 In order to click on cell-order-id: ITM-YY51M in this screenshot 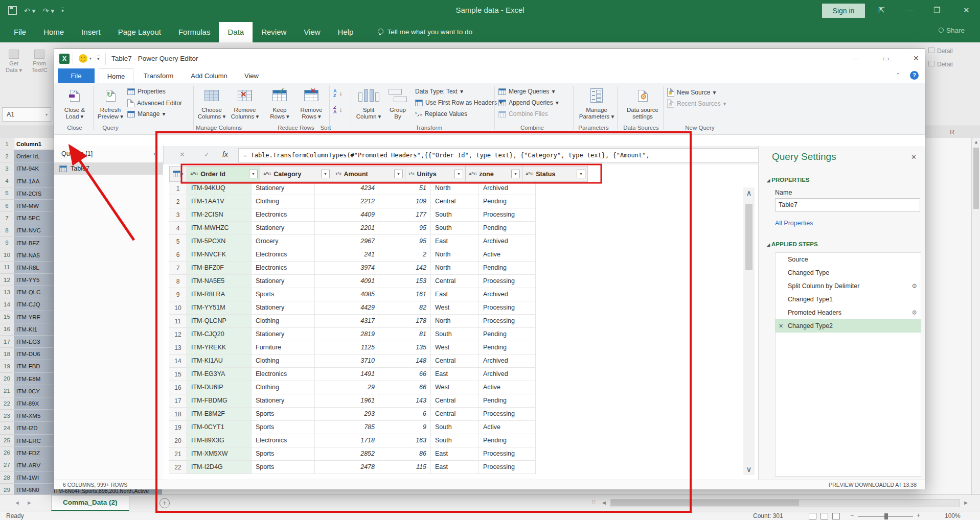, I will do `click(219, 308)`.